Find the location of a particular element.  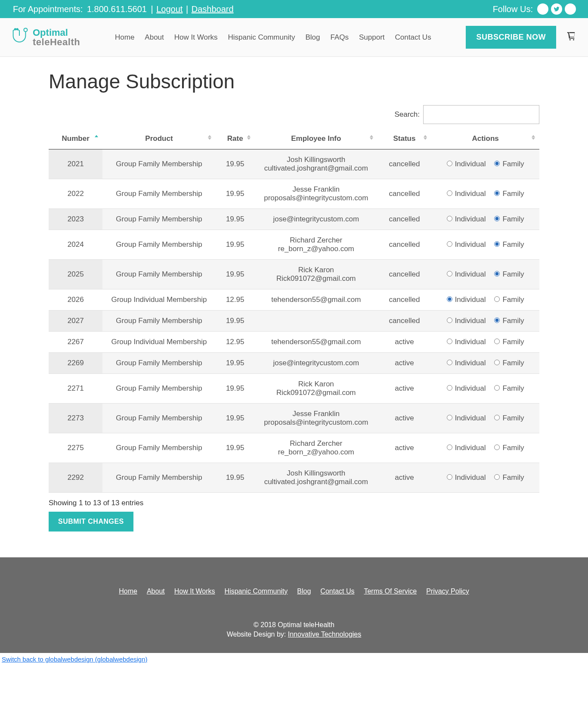

subscribe-now-button: SUBSCRIBE NOW is located at coordinates (511, 37).